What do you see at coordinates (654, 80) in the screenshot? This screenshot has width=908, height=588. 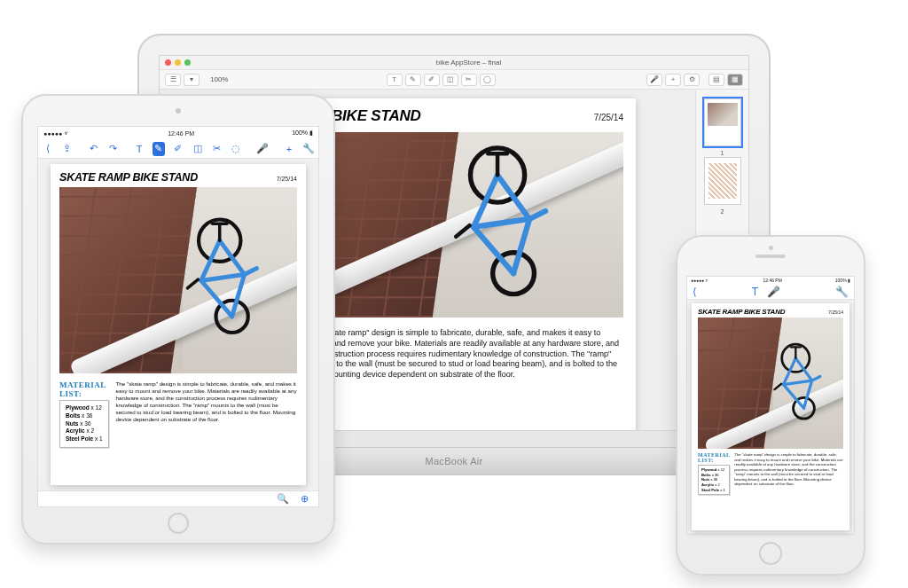 I see `mic-tool: 🎤` at bounding box center [654, 80].